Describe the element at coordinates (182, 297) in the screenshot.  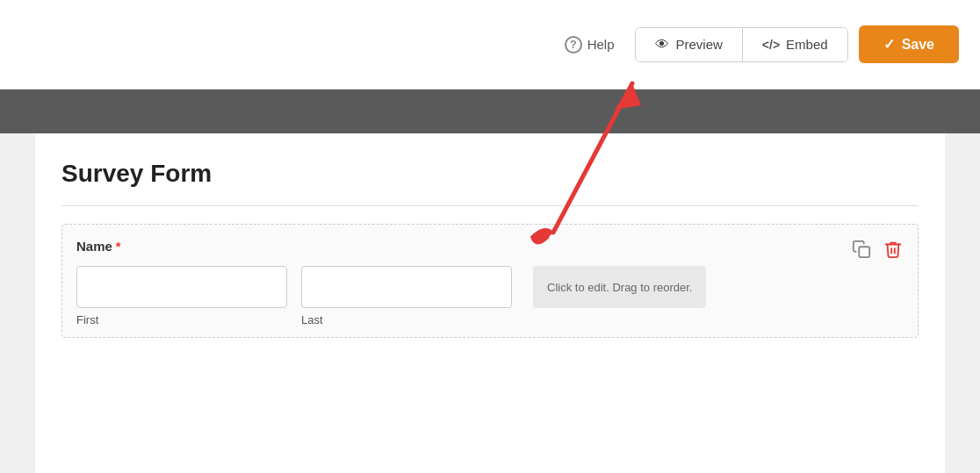
I see `first-name-input-wrap: First` at that location.